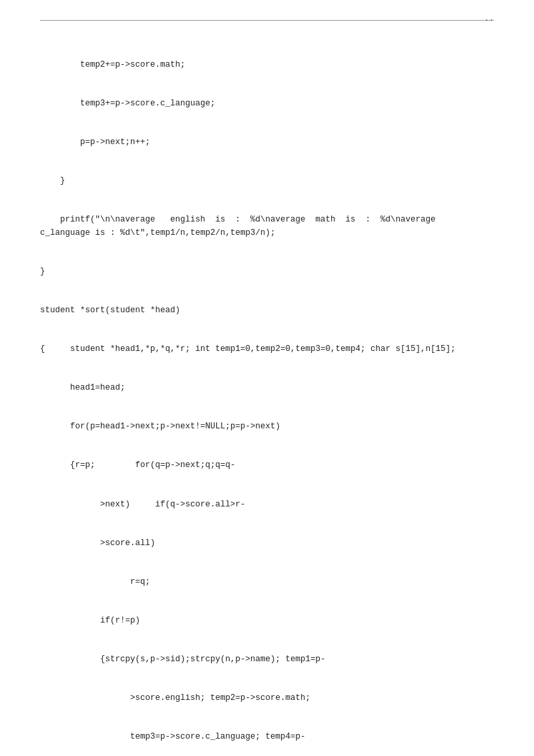 The height and width of the screenshot is (756, 534). What do you see at coordinates (267, 104) in the screenshot?
I see `code-line: temp3+=p->score.c_language;` at bounding box center [267, 104].